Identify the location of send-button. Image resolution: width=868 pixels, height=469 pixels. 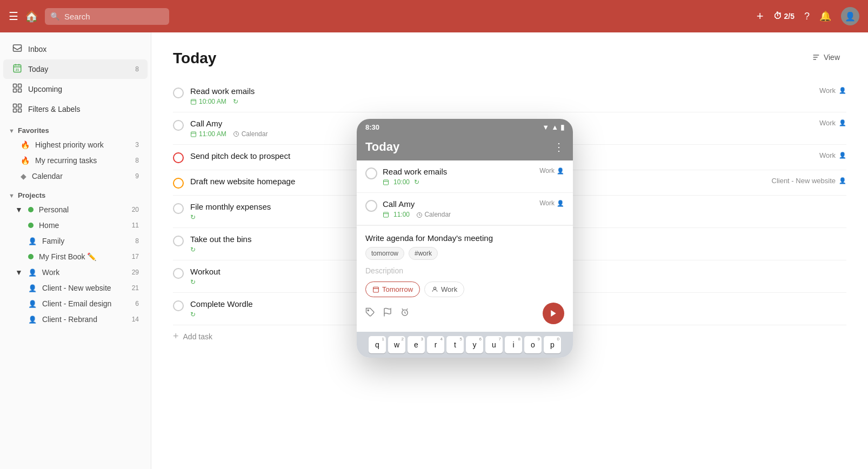
(553, 313).